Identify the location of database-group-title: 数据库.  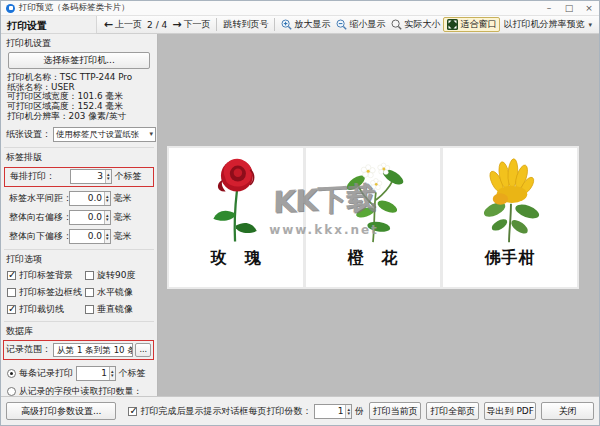
(82, 332).